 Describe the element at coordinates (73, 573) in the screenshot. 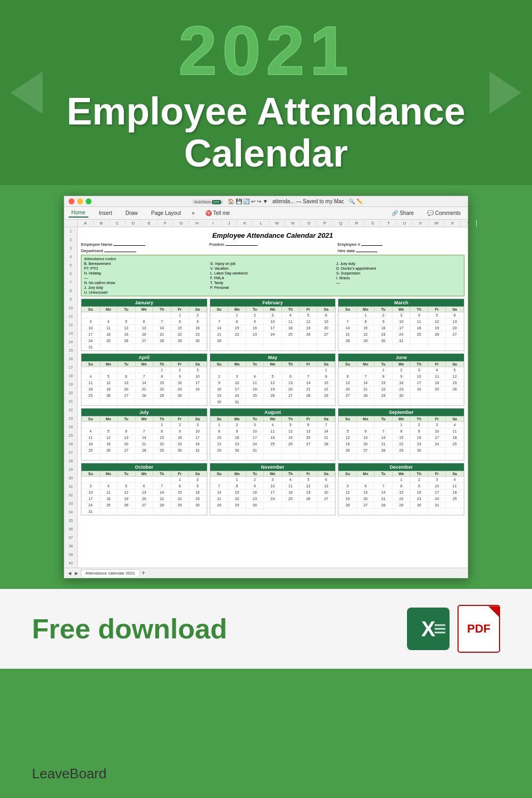

I see `nav-arrows: ◄ ►` at that location.